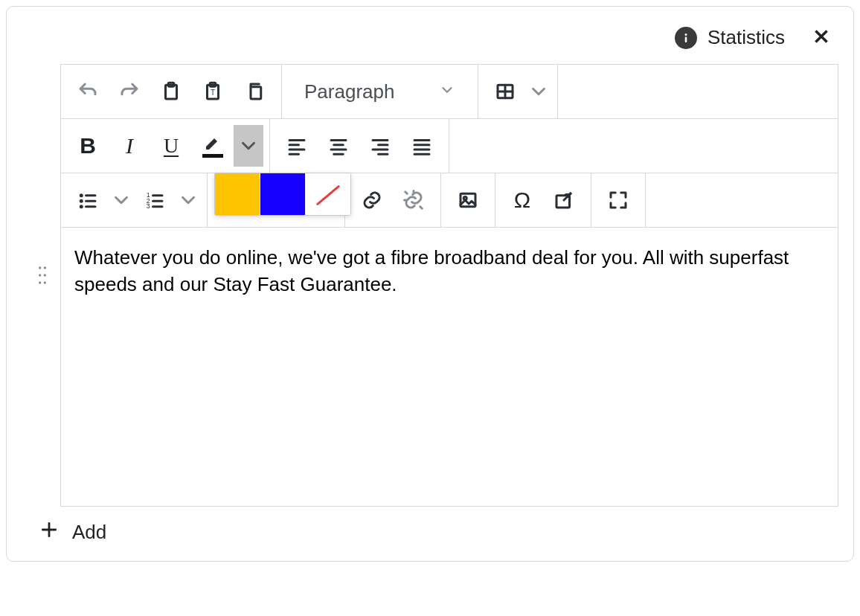  I want to click on underline-icon: U, so click(171, 146).